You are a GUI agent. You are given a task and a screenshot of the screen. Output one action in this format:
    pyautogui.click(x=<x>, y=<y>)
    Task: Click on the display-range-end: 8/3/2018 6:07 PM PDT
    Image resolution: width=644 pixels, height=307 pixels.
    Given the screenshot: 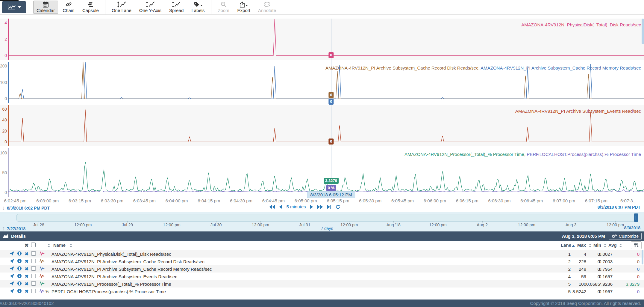 What is the action you would take?
    pyautogui.click(x=619, y=207)
    